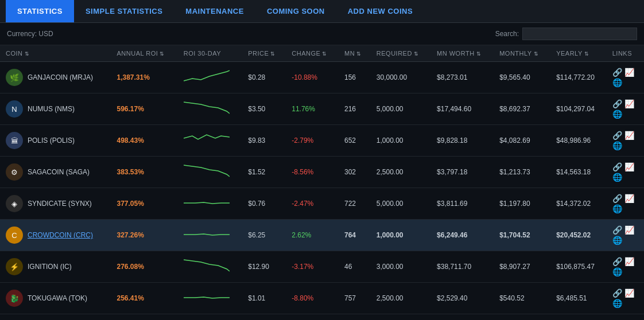 The height and width of the screenshot is (320, 644). Describe the element at coordinates (580, 34) in the screenshot. I see `search-input` at that location.